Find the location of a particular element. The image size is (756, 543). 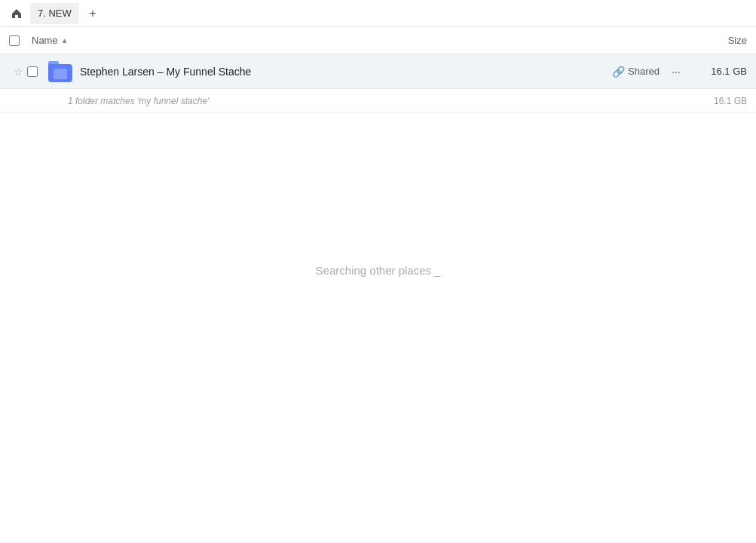

searching-text: Searching other places is located at coordinates (374, 270).